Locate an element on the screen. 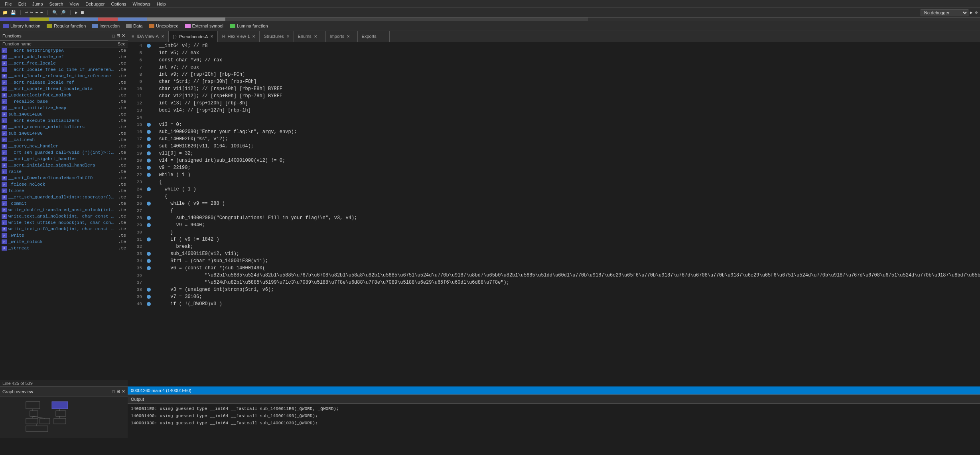 This screenshot has height=455, width=980. toolbar-icon-1: 📁 is located at coordinates (5, 13).